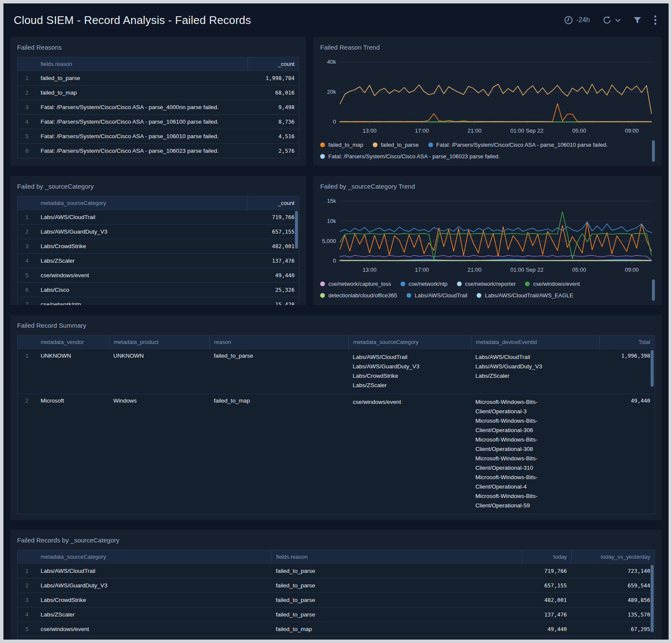 The width and height of the screenshot is (672, 643). Describe the element at coordinates (485, 157) in the screenshot. I see `legend-row: Fatal: /Parsers/System/Cisco/Cisco ASA -…` at that location.